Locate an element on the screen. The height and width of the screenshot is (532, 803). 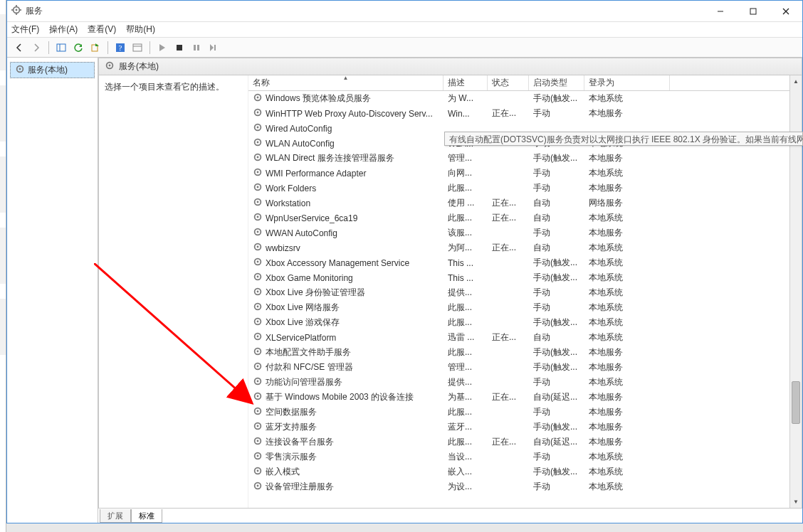
scroll-thumb is located at coordinates (796, 403).